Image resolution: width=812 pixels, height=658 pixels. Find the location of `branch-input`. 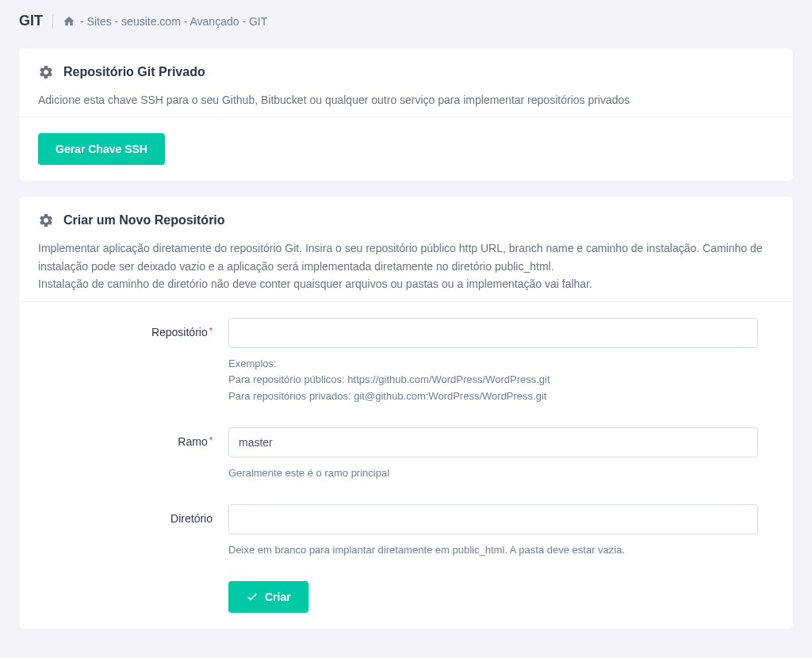

branch-input is located at coordinates (493, 442).